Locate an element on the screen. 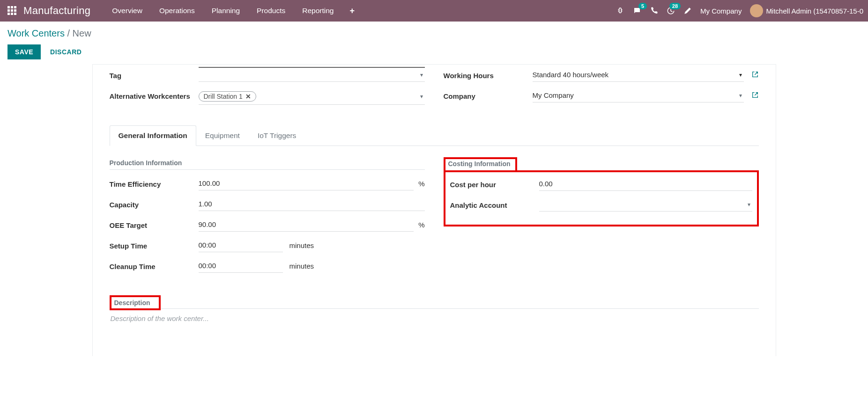 The height and width of the screenshot is (416, 868). cleanup-time-input is located at coordinates (241, 266).